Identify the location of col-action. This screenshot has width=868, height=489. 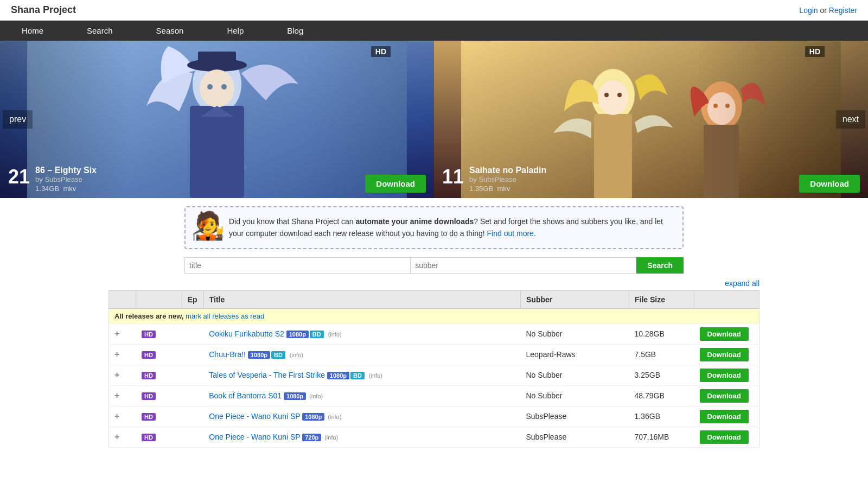
(727, 300).